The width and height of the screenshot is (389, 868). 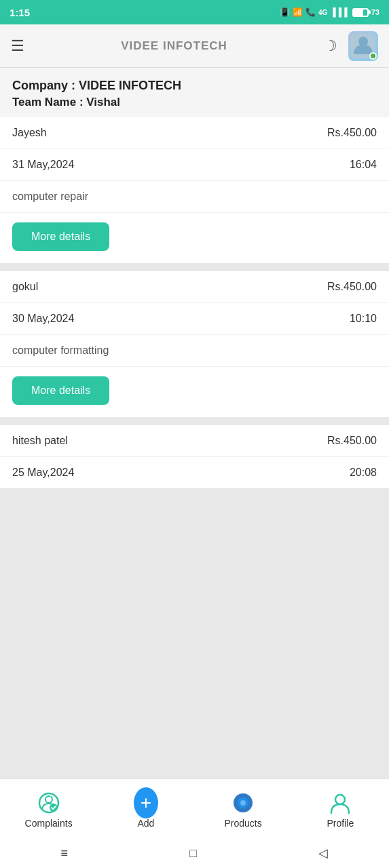 What do you see at coordinates (65, 853) in the screenshot?
I see `system-menu-icon: ≡` at bounding box center [65, 853].